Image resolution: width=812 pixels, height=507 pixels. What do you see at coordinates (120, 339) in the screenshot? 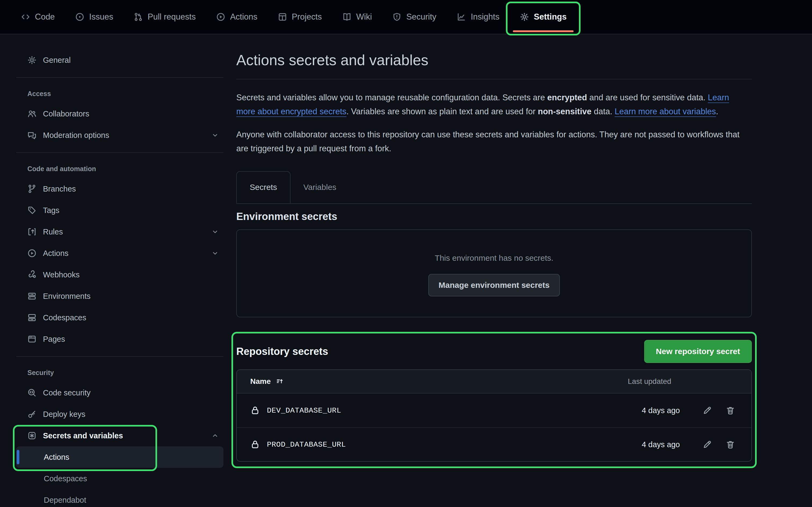
I see `sidebar-item-pages: Pages` at bounding box center [120, 339].